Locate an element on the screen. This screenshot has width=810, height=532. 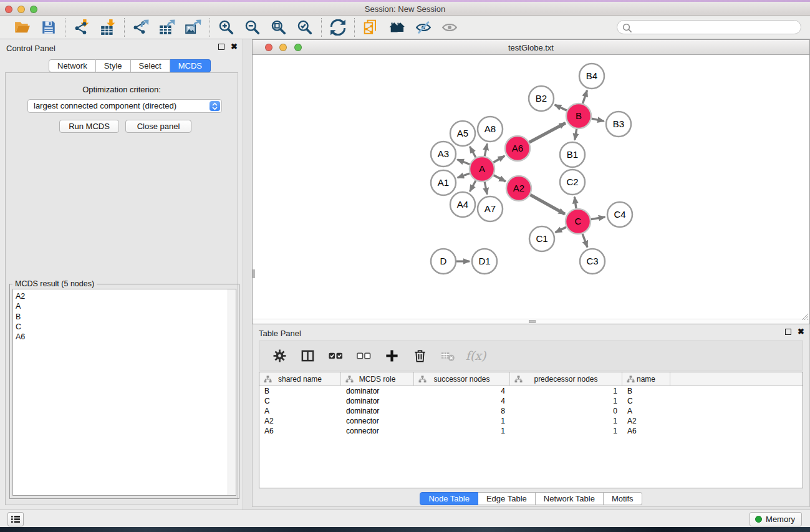
node-table: shared nameMCDS rolesuccessor nodesprede… is located at coordinates (531, 430).